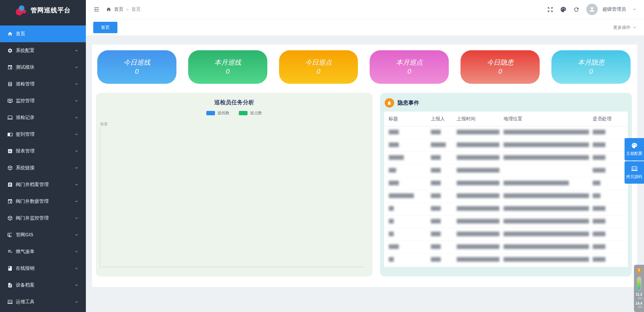 The height and width of the screenshot is (312, 644). What do you see at coordinates (10, 118) in the screenshot?
I see `laptop-icon` at bounding box center [10, 118].